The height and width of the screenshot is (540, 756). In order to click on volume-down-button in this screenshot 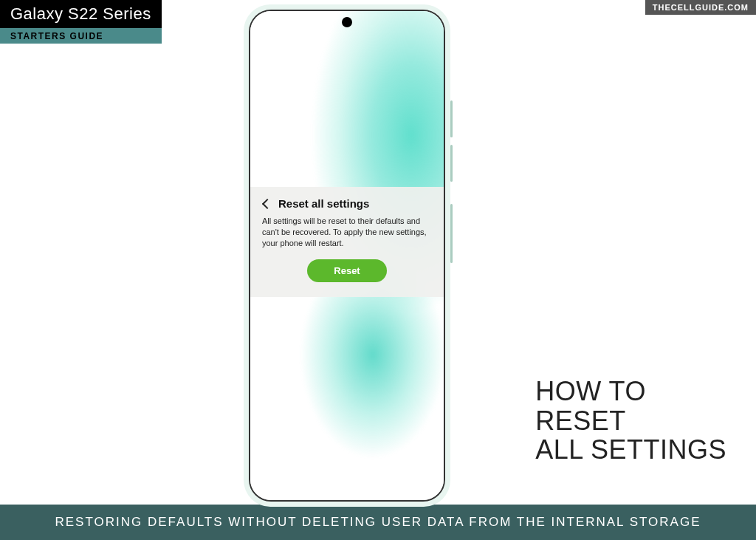, I will do `click(452, 163)`.